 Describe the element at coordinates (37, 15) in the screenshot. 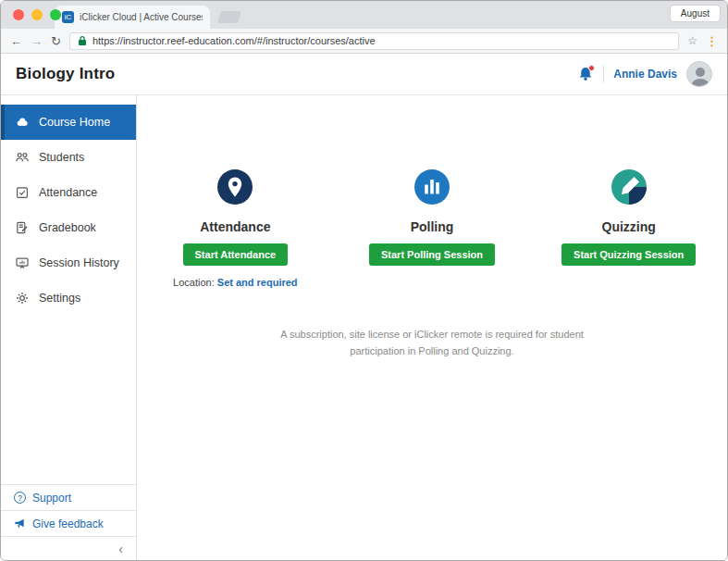

I see `minimize-window-button` at that location.